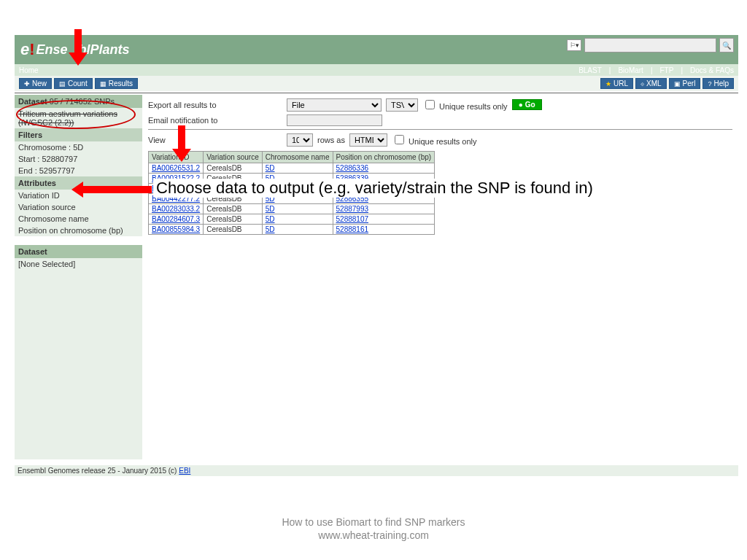 The width and height of the screenshot is (747, 560). What do you see at coordinates (79, 230) in the screenshot?
I see `sidebar-attr-pos: Position on chromosome (bp)` at bounding box center [79, 230].